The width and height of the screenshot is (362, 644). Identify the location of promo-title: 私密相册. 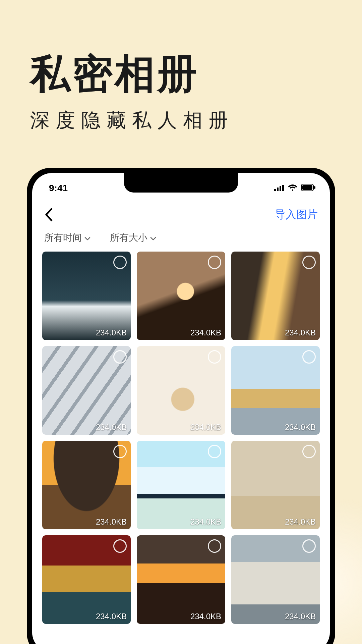
(115, 74).